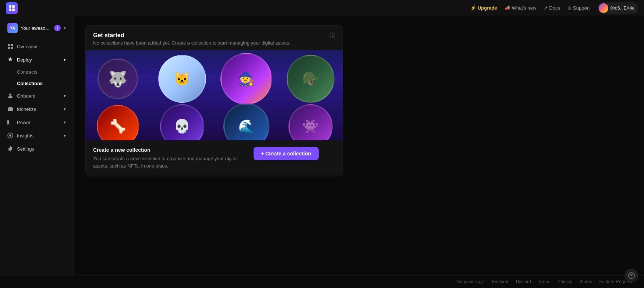 The height and width of the screenshot is (288, 644). Describe the element at coordinates (214, 158) in the screenshot. I see `create-section-wrapper: Create a new collection You can create a…` at that location.